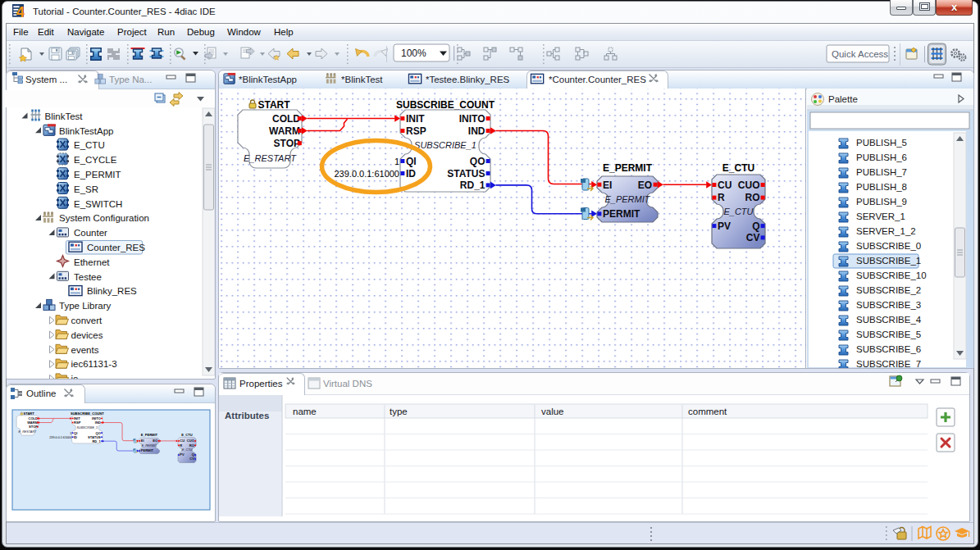 This screenshot has height=550, width=980. What do you see at coordinates (889, 349) in the screenshot?
I see `svg-text: SUBSCRIBE_6` at bounding box center [889, 349].